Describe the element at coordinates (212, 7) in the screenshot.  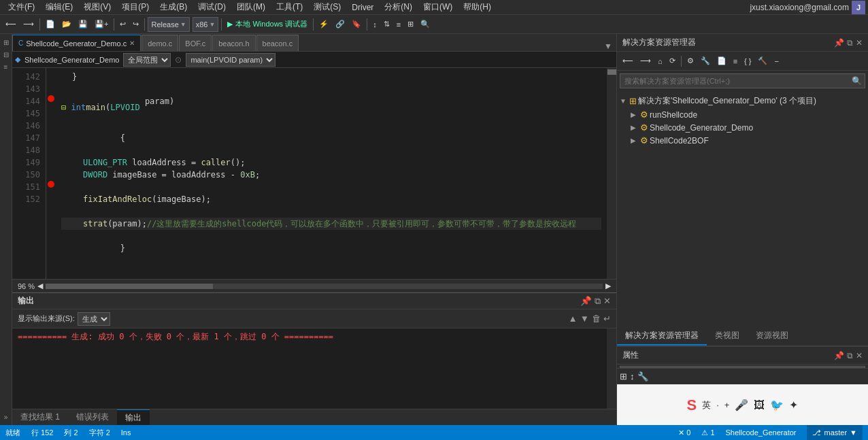
I see `menu-debug: 调试(D)` at that location.